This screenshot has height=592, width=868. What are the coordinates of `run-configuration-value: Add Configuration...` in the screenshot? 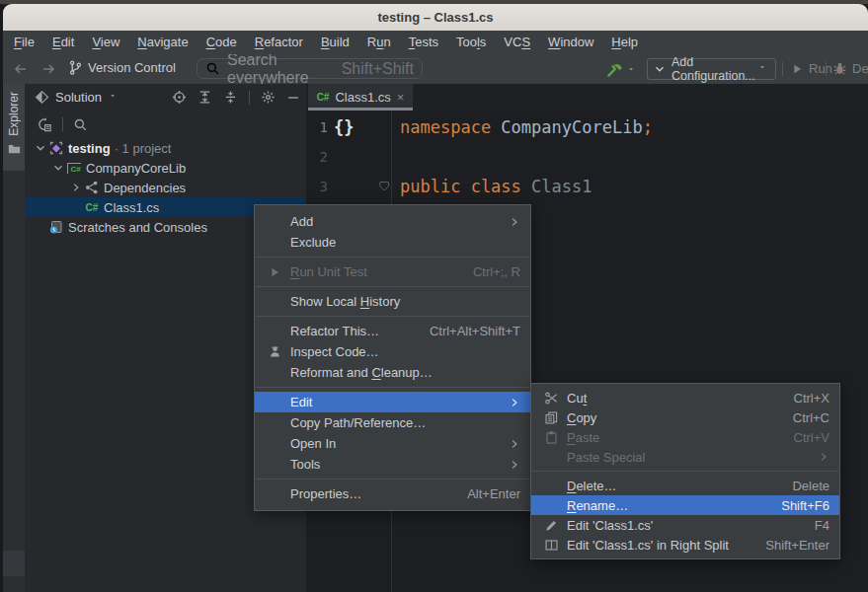 It's located at (715, 69).